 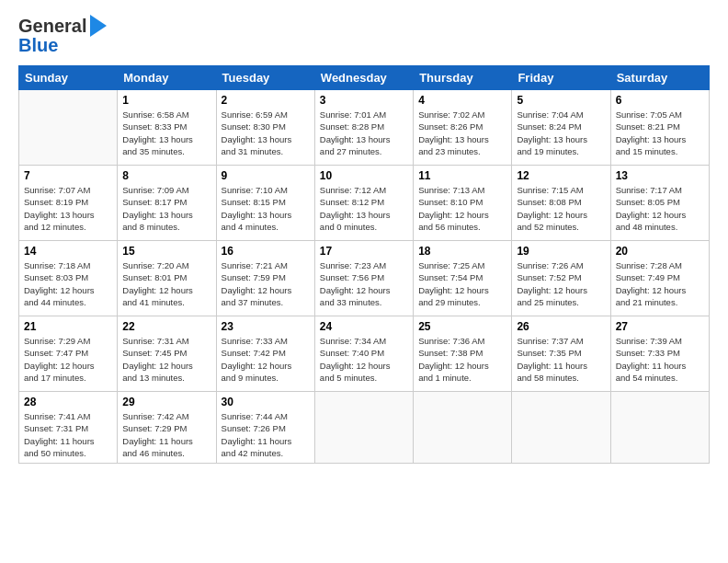 What do you see at coordinates (462, 132) in the screenshot?
I see `day-info: Sunrise: 7:02 AMSunset: 8:26 PMDaylight:…` at bounding box center [462, 132].